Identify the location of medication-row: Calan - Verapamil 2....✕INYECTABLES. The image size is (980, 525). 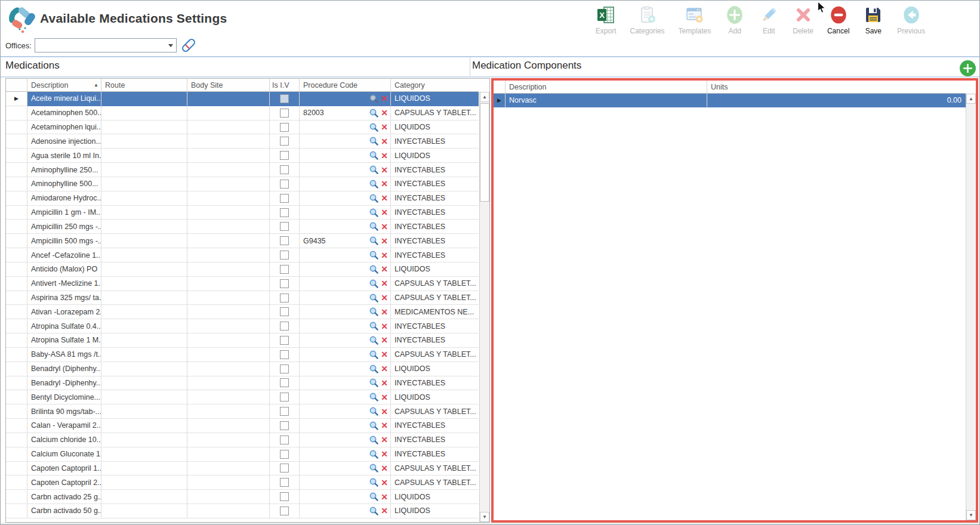
(242, 426).